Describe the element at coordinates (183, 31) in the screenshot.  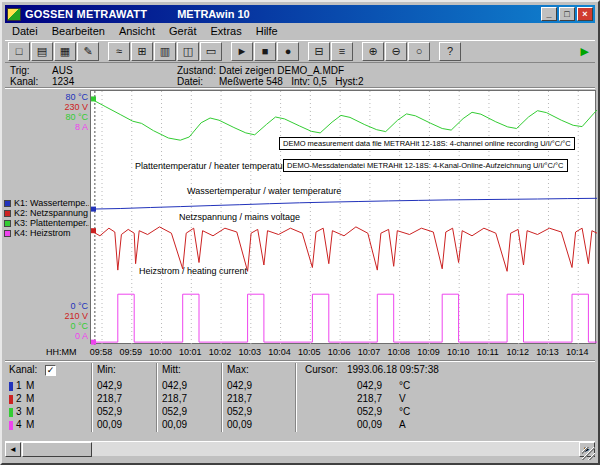
I see `menu-item-gerät: Gerät` at that location.